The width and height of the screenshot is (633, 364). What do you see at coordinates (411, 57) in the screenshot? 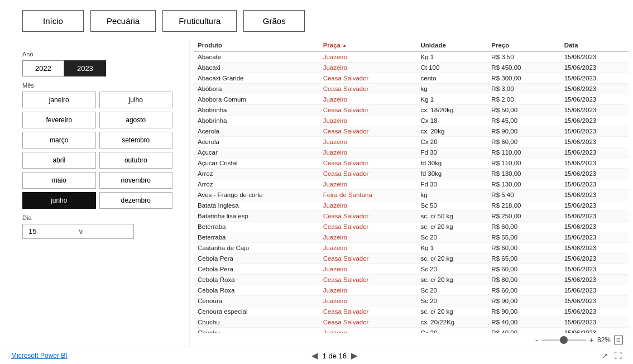
I see `table-row: AbacateJuazeiroKg 1R$ 3,5015/06/2023` at bounding box center [411, 57].